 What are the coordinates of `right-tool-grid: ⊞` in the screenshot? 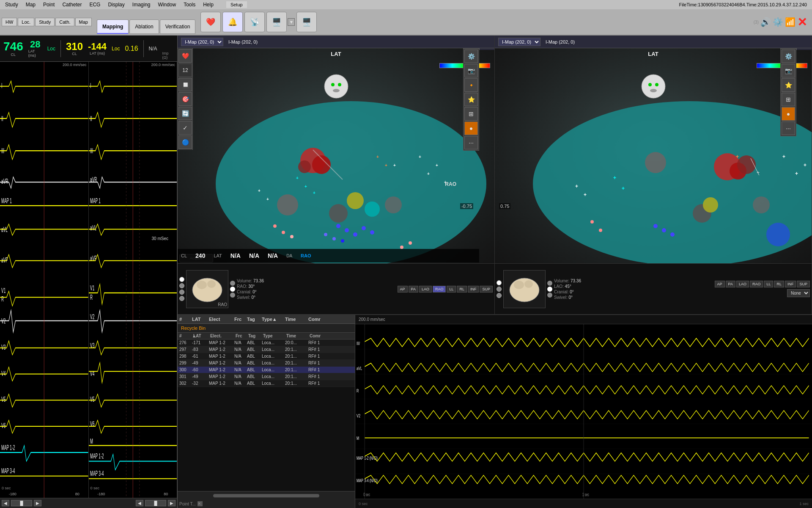 It's located at (788, 99).